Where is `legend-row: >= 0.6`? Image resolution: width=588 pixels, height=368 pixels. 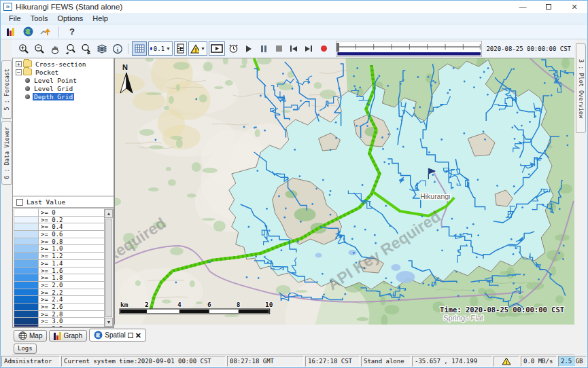
legend-row: >= 0.6 is located at coordinates (59, 235).